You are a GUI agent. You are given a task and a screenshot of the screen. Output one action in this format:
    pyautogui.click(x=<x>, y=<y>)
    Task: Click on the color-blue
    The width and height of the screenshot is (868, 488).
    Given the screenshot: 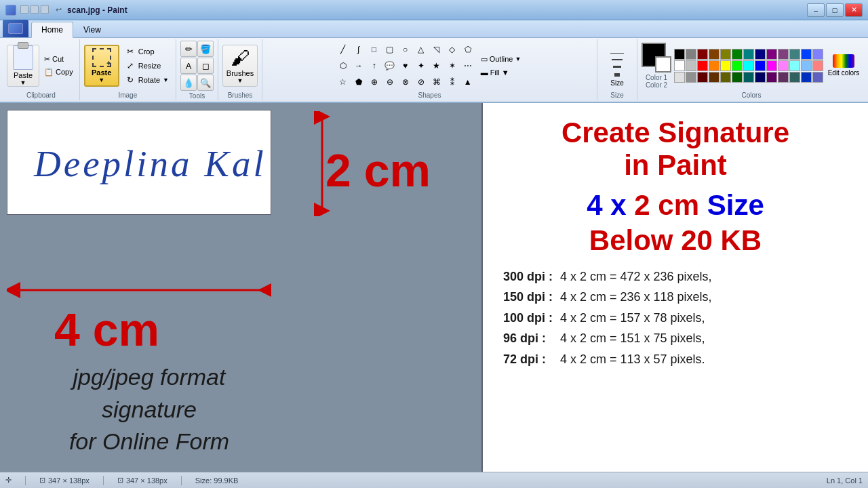 What is the action you would take?
    pyautogui.click(x=760, y=66)
    